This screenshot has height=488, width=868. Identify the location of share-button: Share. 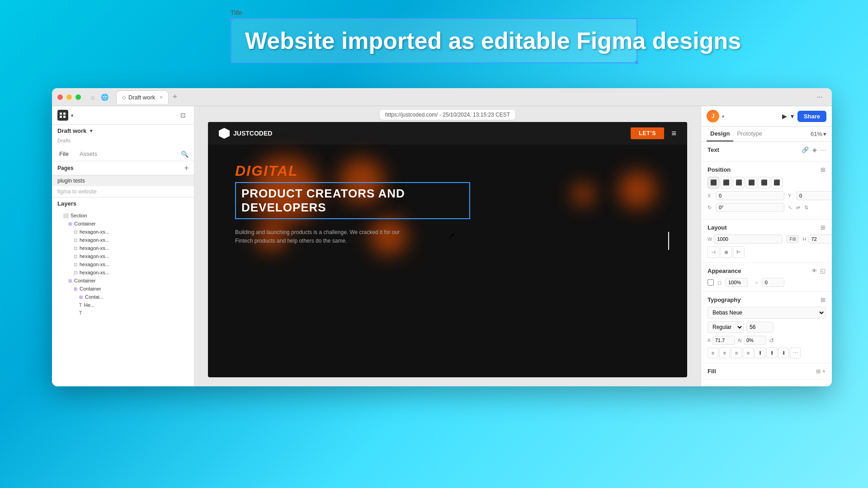
(812, 117).